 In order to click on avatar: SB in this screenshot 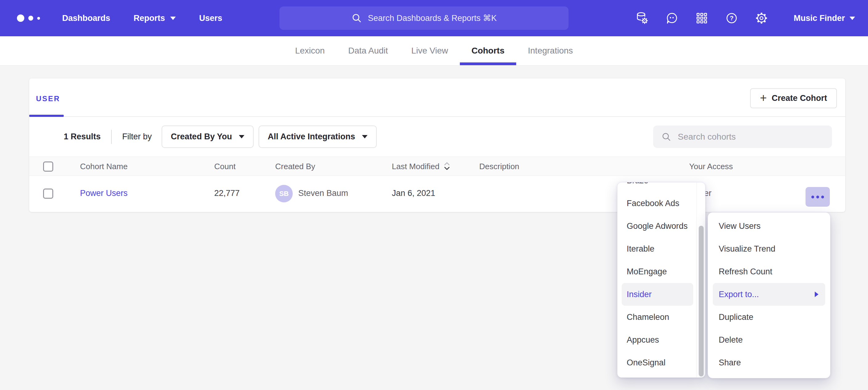, I will do `click(284, 194)`.